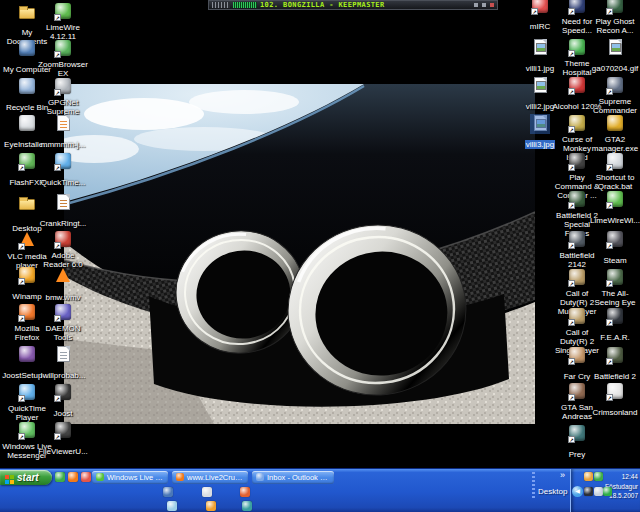  Describe the element at coordinates (492, 5) in the screenshot. I see `winamp-close-button` at that location.